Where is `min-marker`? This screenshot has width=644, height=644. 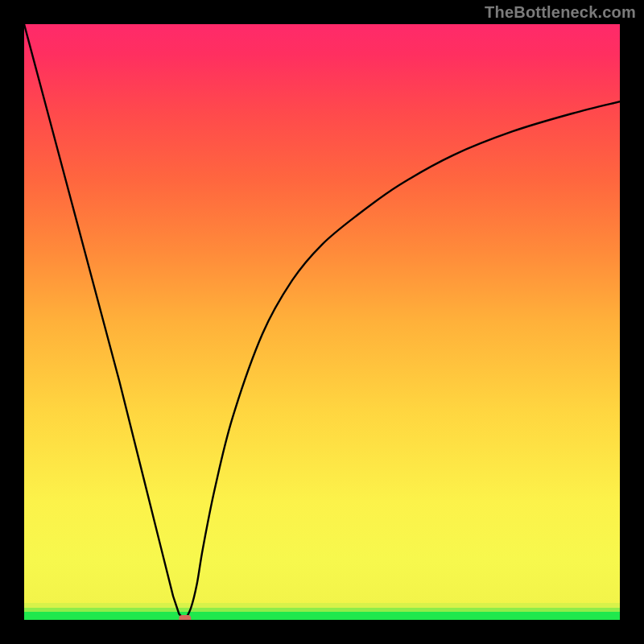
min-marker is located at coordinates (185, 617).